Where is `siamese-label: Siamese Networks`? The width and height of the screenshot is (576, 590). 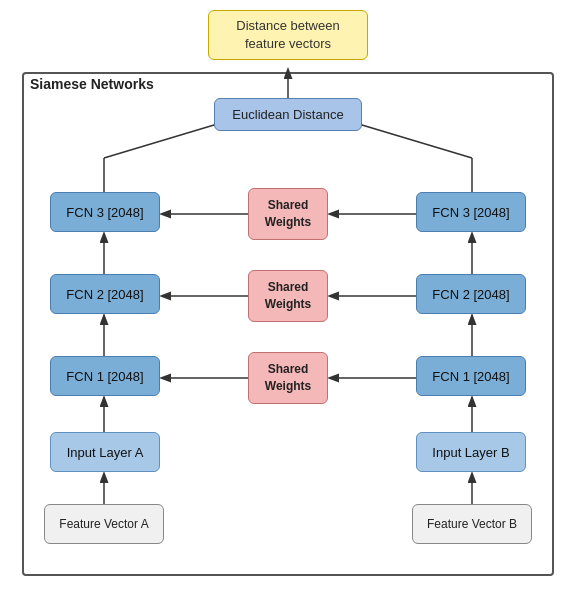 siamese-label: Siamese Networks is located at coordinates (92, 84).